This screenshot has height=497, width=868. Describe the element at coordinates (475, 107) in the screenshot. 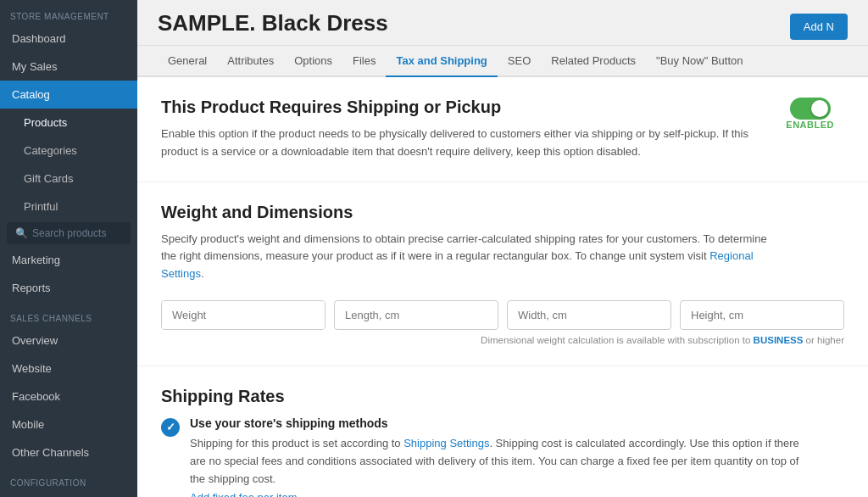

I see `shipping-section-title: This Product Requires Shipping or Pickup` at that location.